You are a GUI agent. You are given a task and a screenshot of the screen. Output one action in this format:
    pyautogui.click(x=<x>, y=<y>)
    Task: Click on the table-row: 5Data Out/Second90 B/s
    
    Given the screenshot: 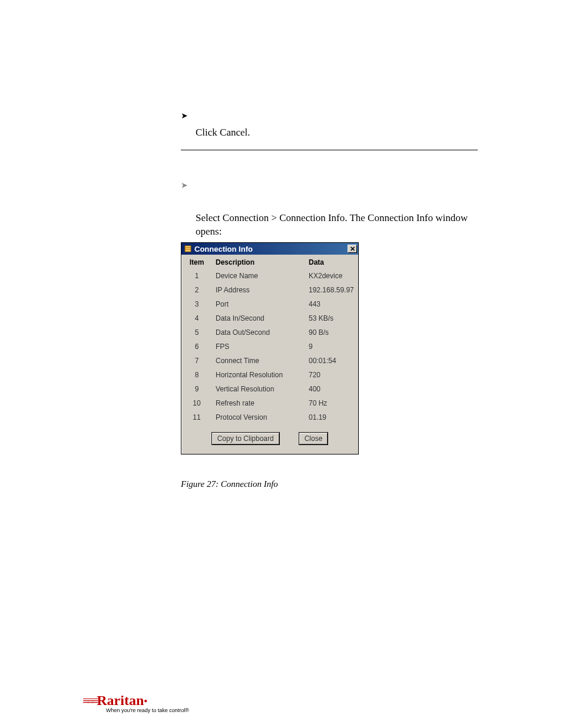 What is the action you would take?
    pyautogui.click(x=270, y=332)
    